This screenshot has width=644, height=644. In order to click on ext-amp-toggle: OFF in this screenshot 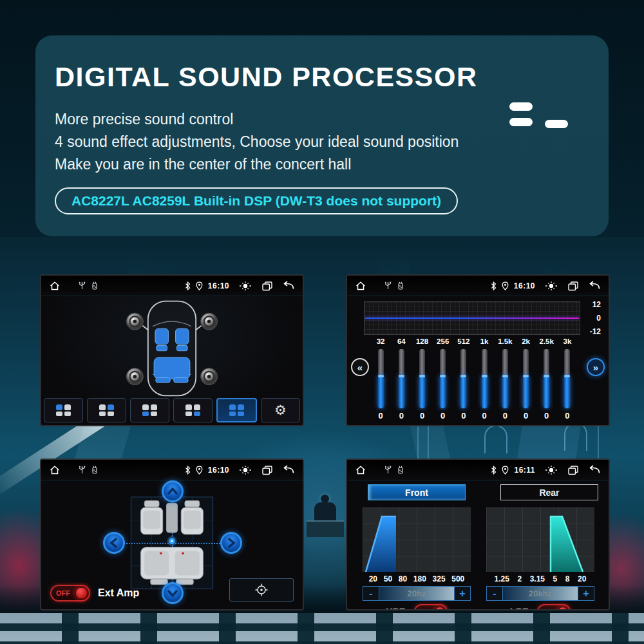, I will do `click(70, 593)`.